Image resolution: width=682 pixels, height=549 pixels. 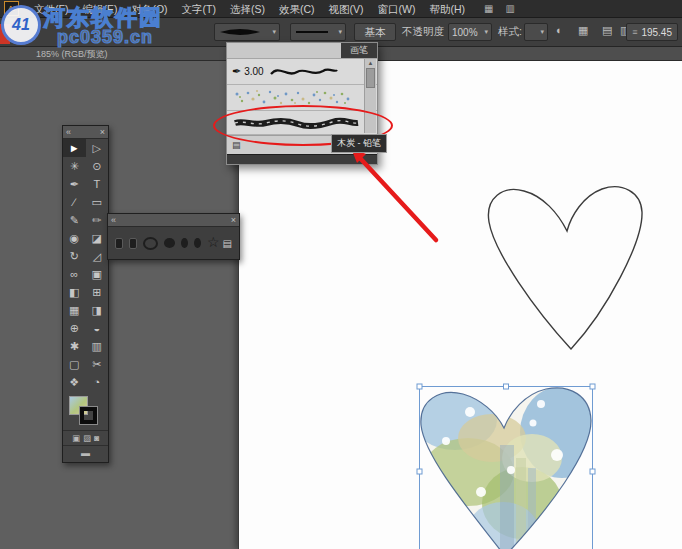 What do you see at coordinates (214, 242) in the screenshot?
I see `symbol-item-7: ☆` at bounding box center [214, 242].